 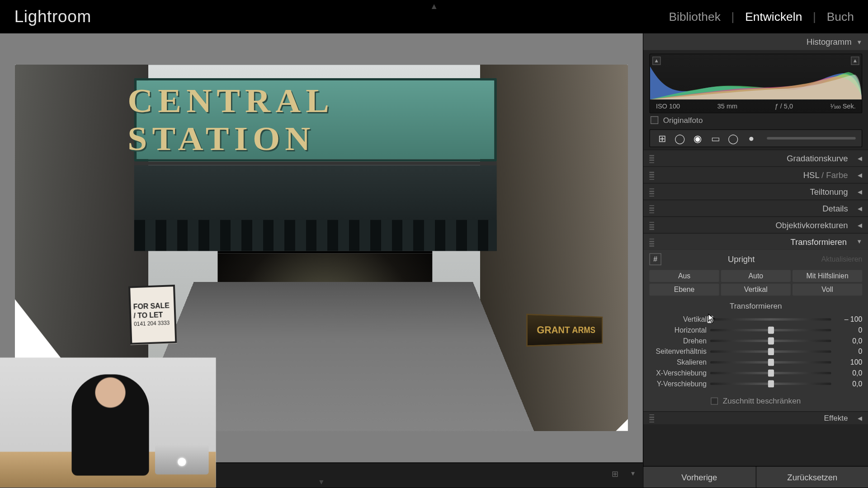 I want to click on histo-shutter: ¹⁄₁₆₀ Sek., so click(x=843, y=107).